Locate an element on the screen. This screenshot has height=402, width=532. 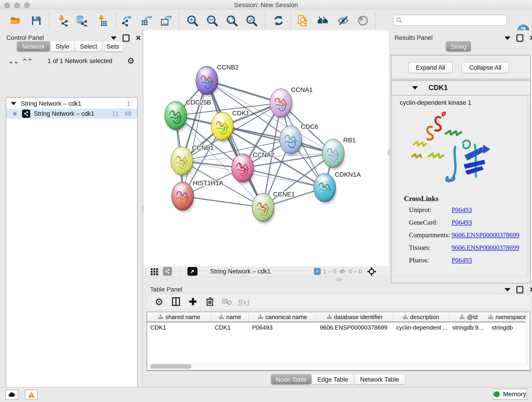
zoom-in-button is located at coordinates (192, 21).